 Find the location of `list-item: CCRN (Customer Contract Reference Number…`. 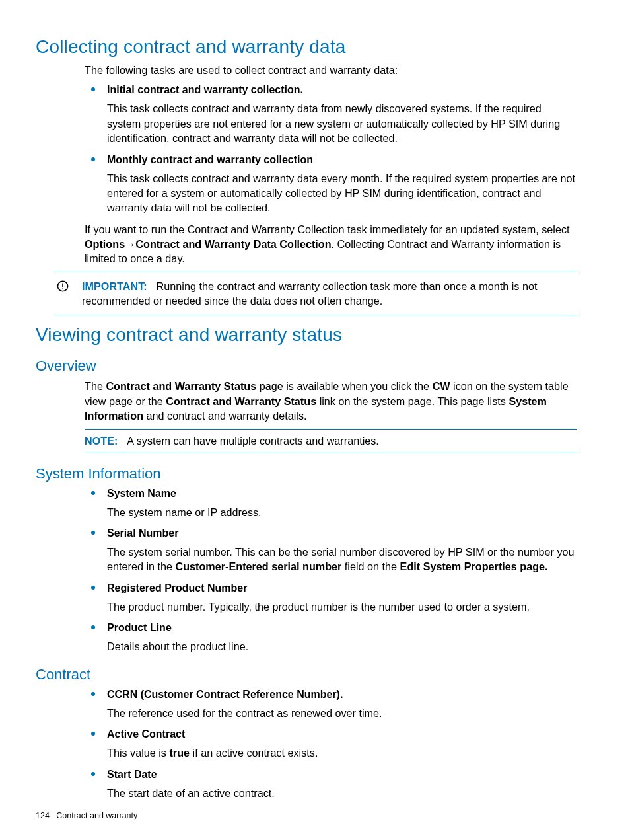

list-item: CCRN (Customer Contract Reference Number… is located at coordinates (331, 704).